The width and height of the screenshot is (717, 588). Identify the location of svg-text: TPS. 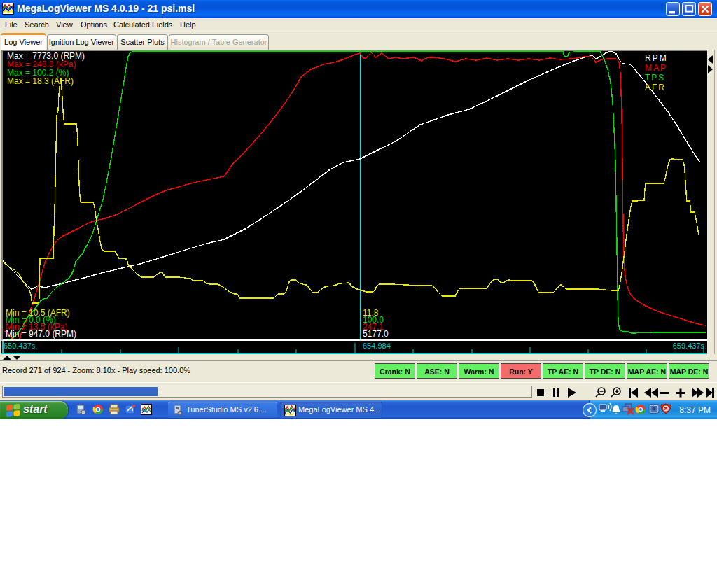
(655, 78).